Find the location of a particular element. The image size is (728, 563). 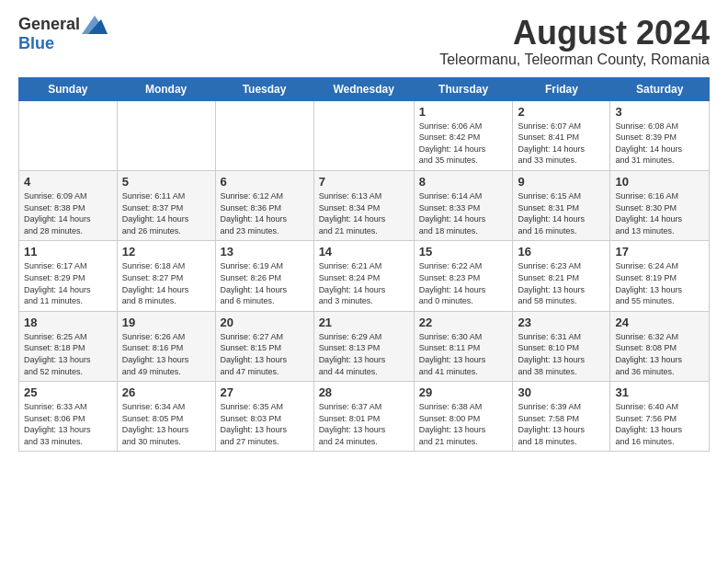

day-info: Sunrise: 6:25 AM Sunset: 8:18 PM Dayligh… is located at coordinates (68, 354).